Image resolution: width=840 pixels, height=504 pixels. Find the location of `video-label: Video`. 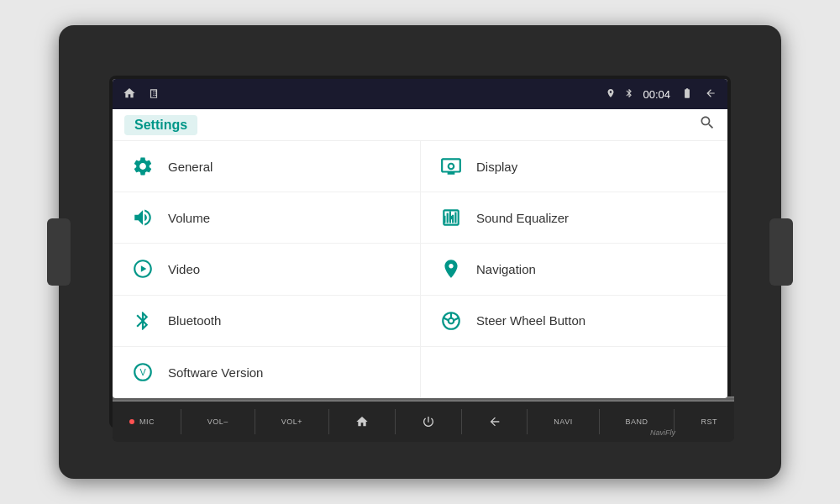

video-label: Video is located at coordinates (184, 269).